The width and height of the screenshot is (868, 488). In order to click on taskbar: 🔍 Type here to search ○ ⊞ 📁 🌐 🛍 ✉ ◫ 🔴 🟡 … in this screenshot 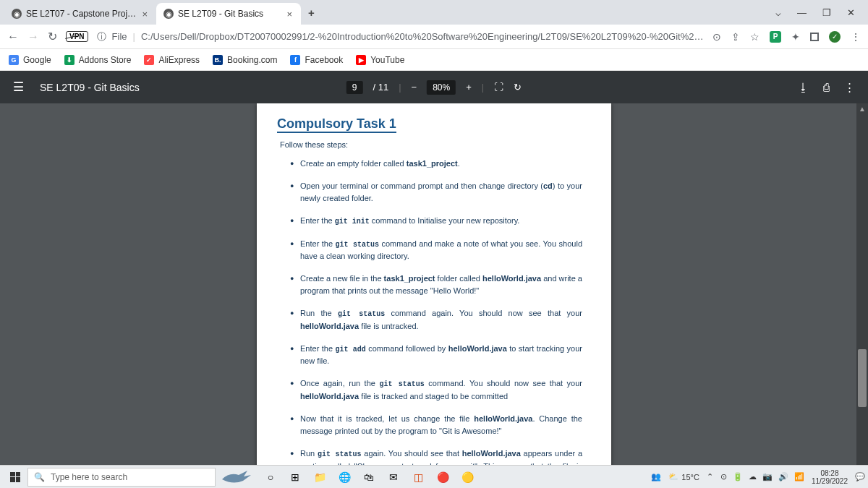, I will do `click(434, 476)`.